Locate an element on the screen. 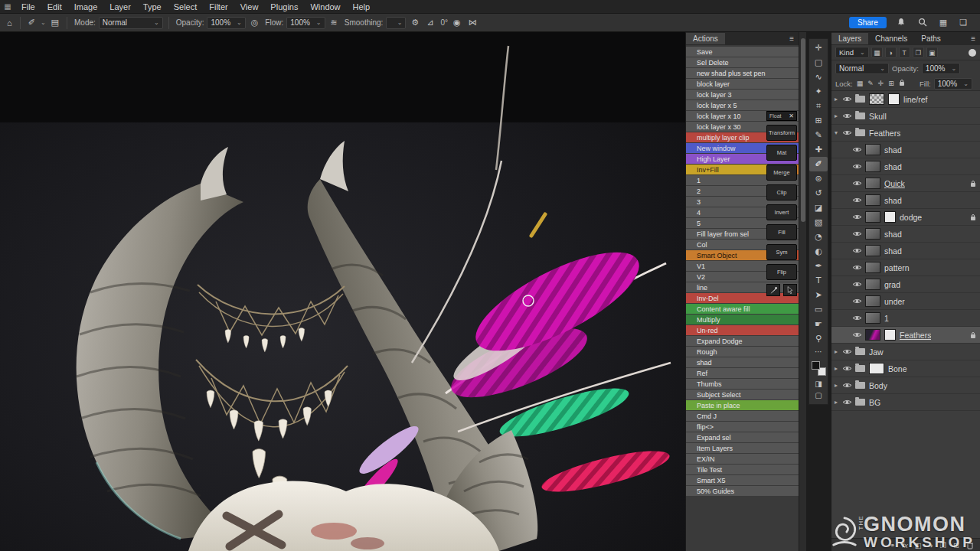 This screenshot has width=980, height=551. move-tool: ✛ is located at coordinates (818, 47).